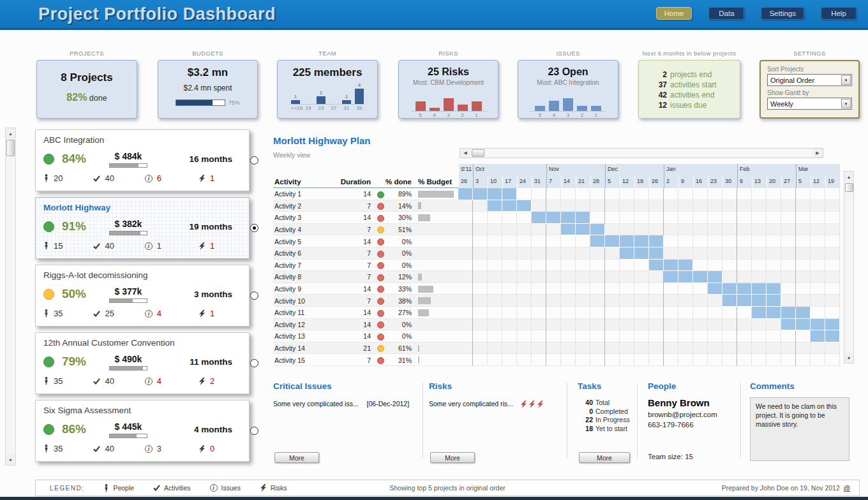  What do you see at coordinates (674, 13) in the screenshot?
I see `nav-home-button: Home` at bounding box center [674, 13].